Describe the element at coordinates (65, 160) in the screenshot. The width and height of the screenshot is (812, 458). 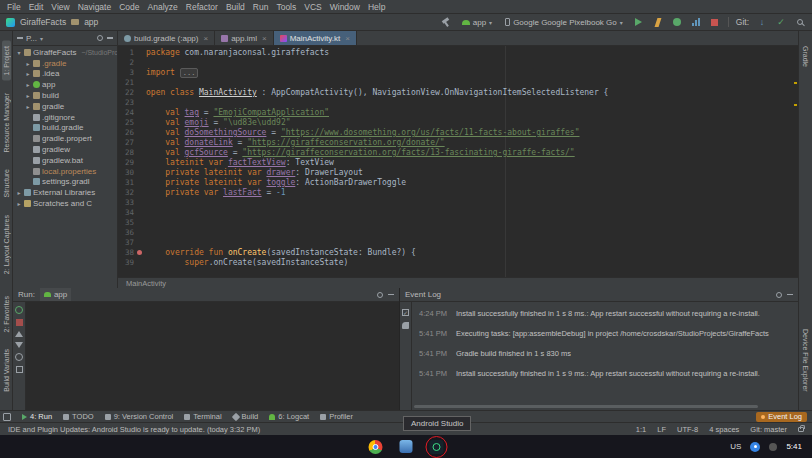
I see `tree-item-gradlew-bat: gradlew.bat` at that location.